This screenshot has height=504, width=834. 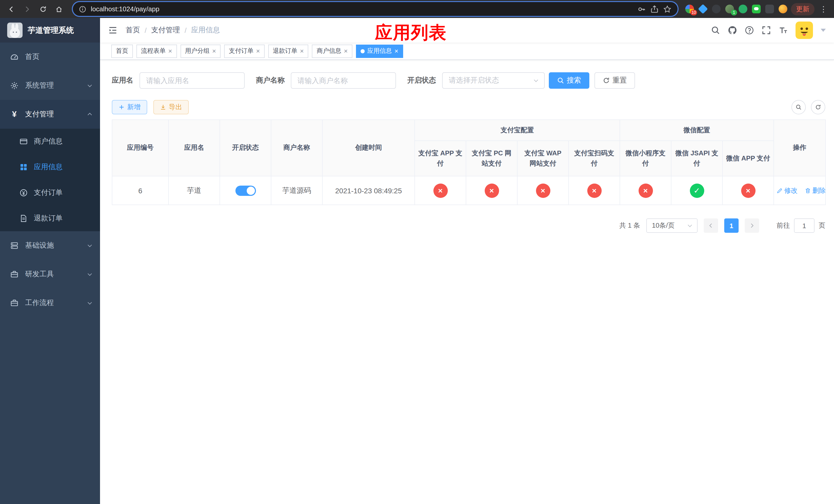 What do you see at coordinates (332, 51) in the screenshot?
I see `tab-merchant-info: 商户信息×` at bounding box center [332, 51].